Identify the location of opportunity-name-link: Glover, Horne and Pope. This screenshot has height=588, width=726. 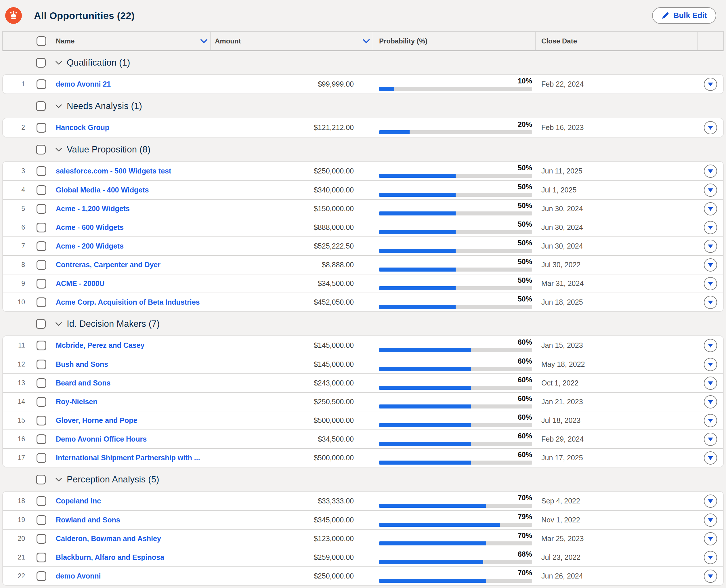
(97, 421).